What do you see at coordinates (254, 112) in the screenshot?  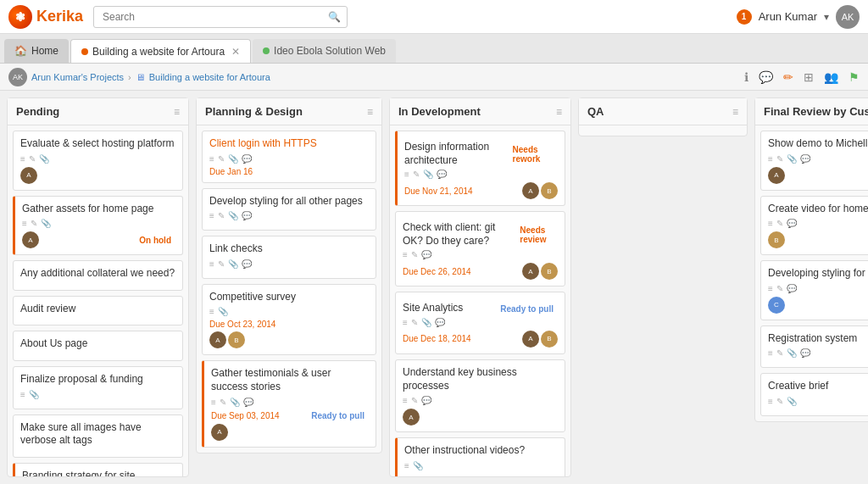 I see `column-planning-title: Planning & Design` at bounding box center [254, 112].